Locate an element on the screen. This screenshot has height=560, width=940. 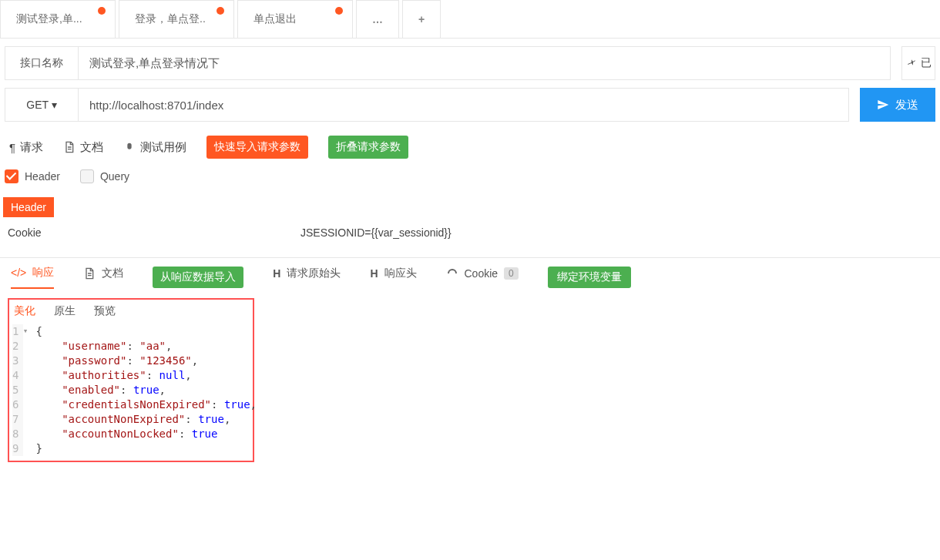
tab-2: 登录，单点登.. is located at coordinates (176, 18).